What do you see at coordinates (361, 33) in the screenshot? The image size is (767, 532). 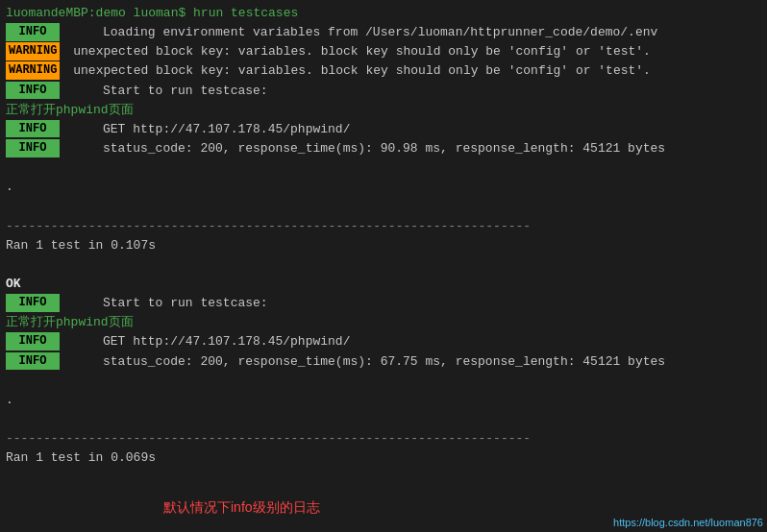 I see `line-text: Loading environment variables from /User…` at bounding box center [361, 33].